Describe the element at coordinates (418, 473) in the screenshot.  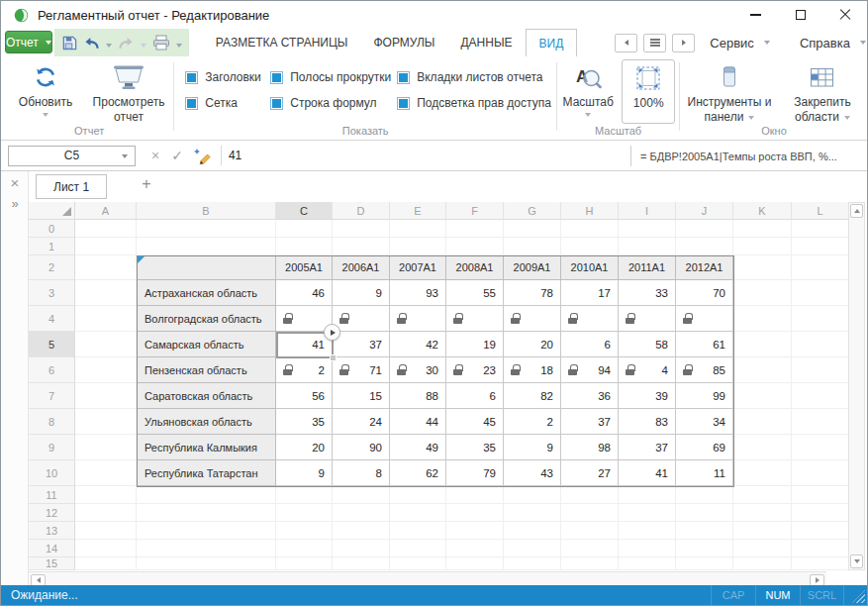
I see `cell-E10: 62` at that location.